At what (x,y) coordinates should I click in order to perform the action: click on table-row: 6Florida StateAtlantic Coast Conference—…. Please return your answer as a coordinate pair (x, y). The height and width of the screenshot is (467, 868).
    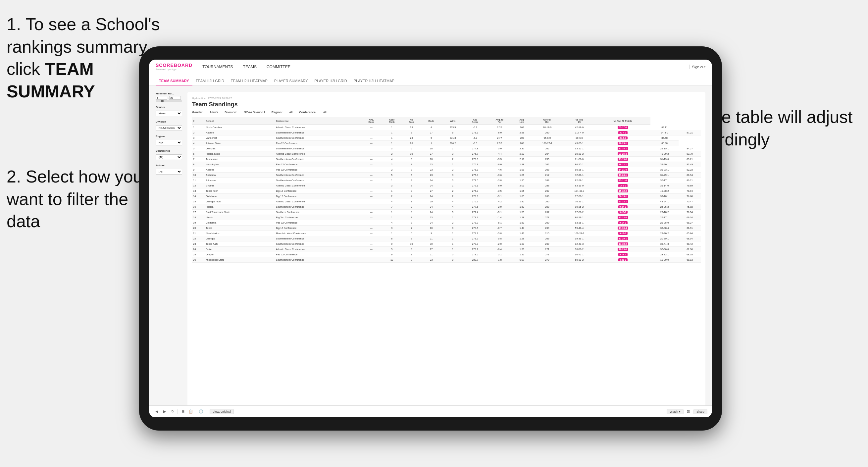
    Looking at the image, I should click on (446, 154).